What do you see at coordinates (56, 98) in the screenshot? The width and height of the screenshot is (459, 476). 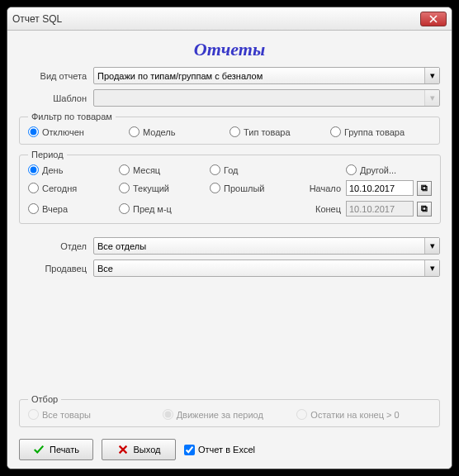 I see `template-label: Шаблон` at bounding box center [56, 98].